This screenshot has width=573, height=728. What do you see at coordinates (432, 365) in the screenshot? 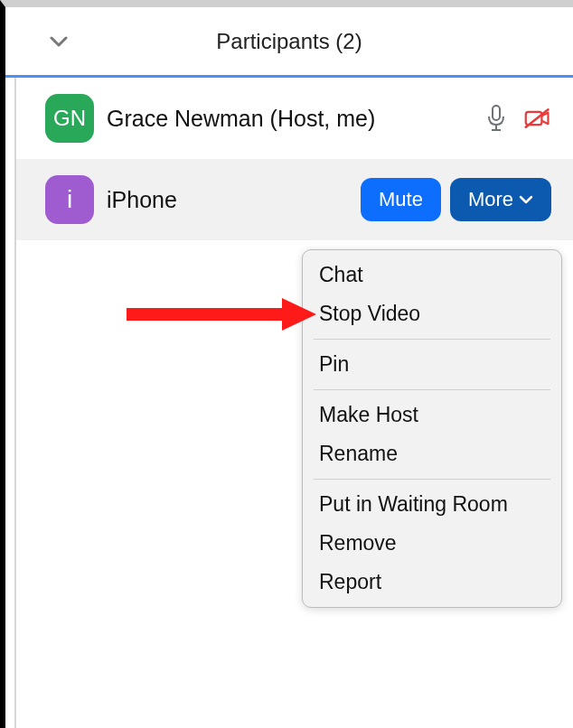
I see `menu-item-pin: Pin` at bounding box center [432, 365].